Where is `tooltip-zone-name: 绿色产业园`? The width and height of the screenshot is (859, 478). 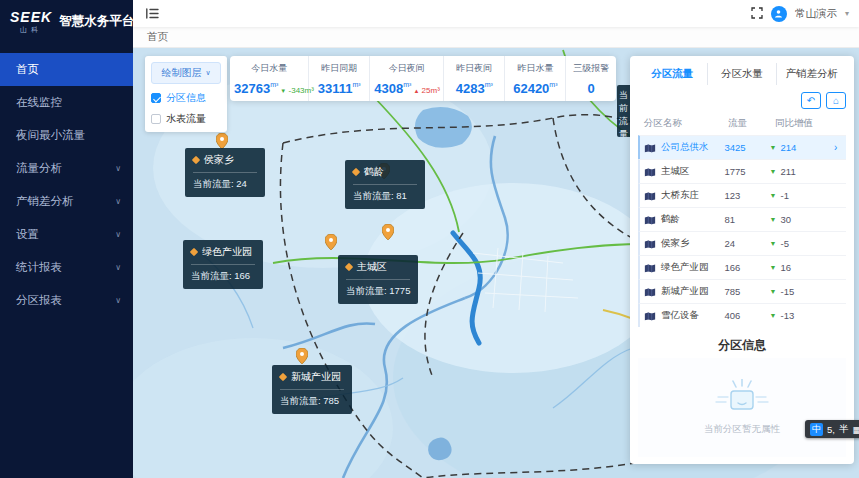 tooltip-zone-name: 绿色产业园 is located at coordinates (227, 252).